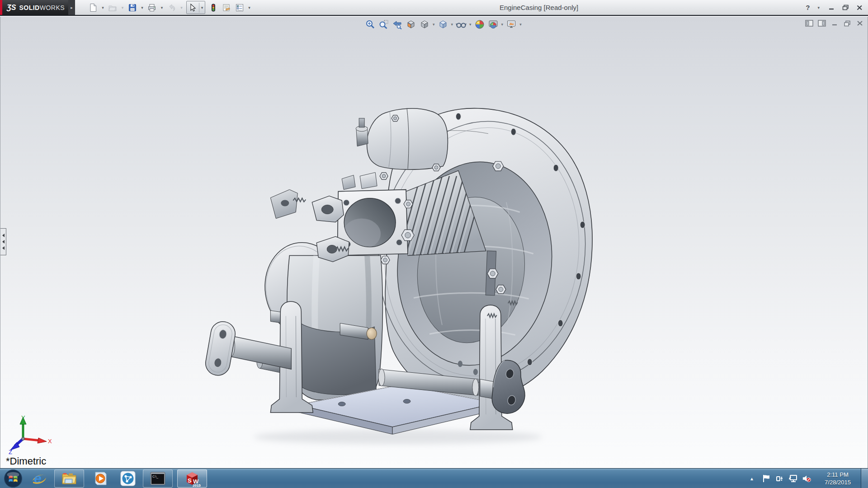  I want to click on brand-works: WORKS, so click(52, 8).